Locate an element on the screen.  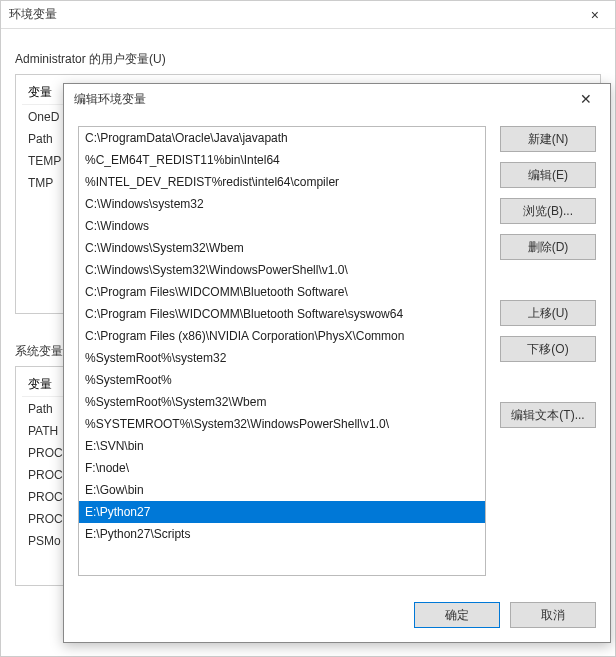
path-list-item: E:\Python27\Scripts is located at coordinates (282, 534).